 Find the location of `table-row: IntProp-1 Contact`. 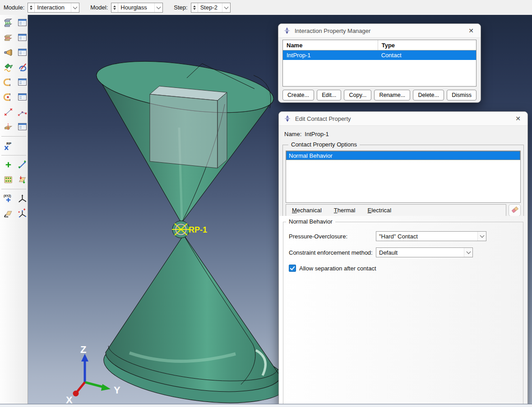

table-row: IntProp-1 Contact is located at coordinates (379, 55).